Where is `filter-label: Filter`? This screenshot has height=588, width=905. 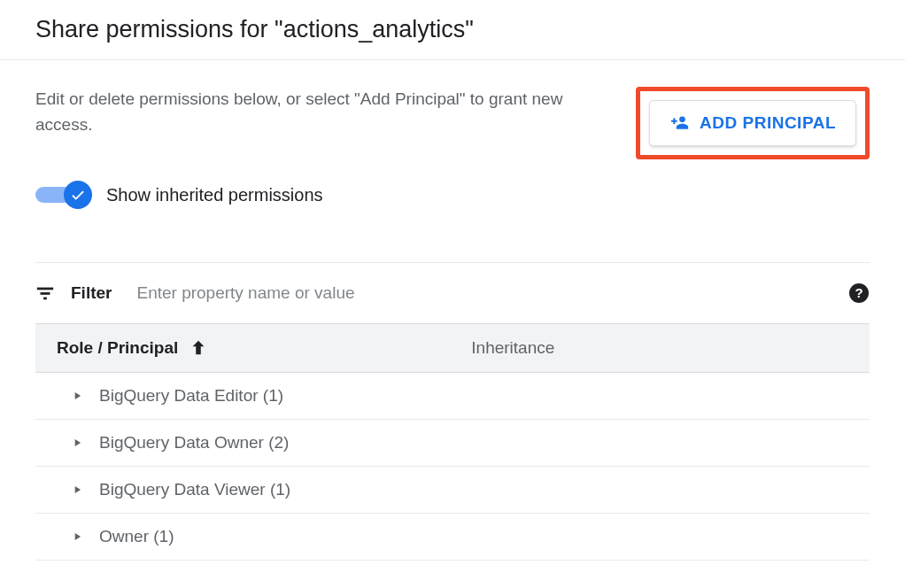
filter-label: Filter is located at coordinates (91, 293).